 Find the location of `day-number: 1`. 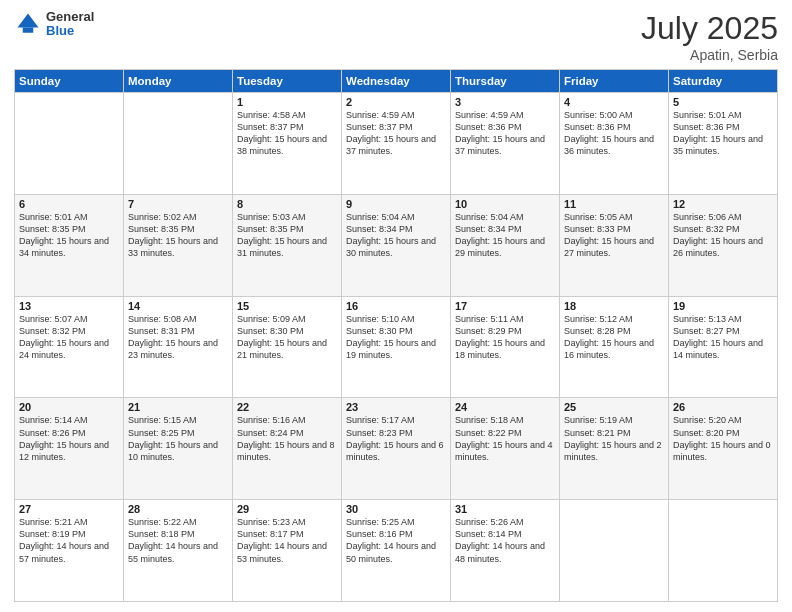

day-number: 1 is located at coordinates (287, 102).